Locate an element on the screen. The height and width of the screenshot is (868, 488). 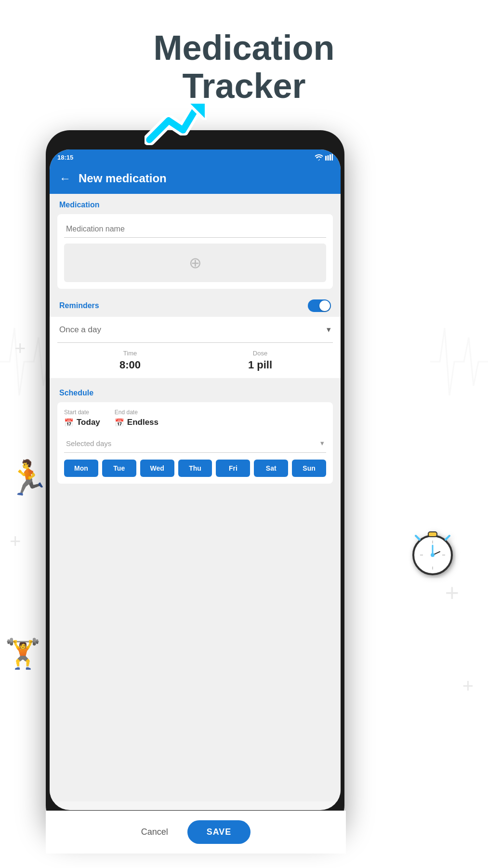
status-time: 18:15 is located at coordinates (66, 157).